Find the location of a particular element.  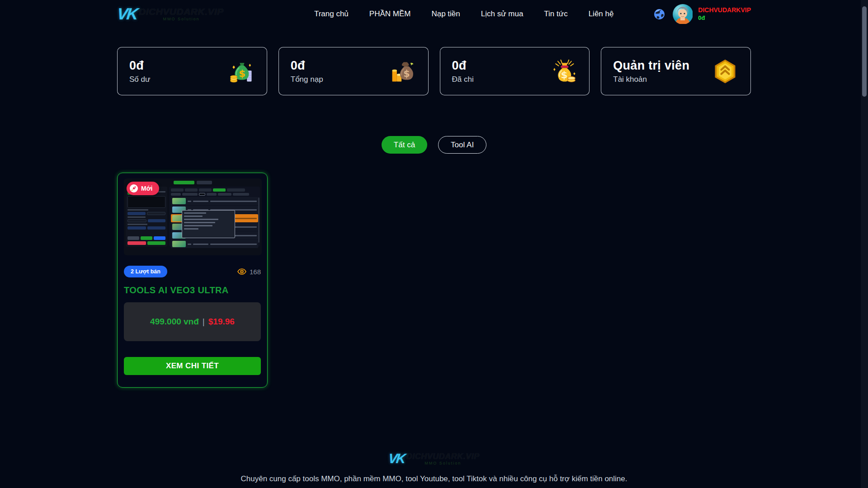

view-details-button: XEM CHI TIẾT is located at coordinates (193, 366).